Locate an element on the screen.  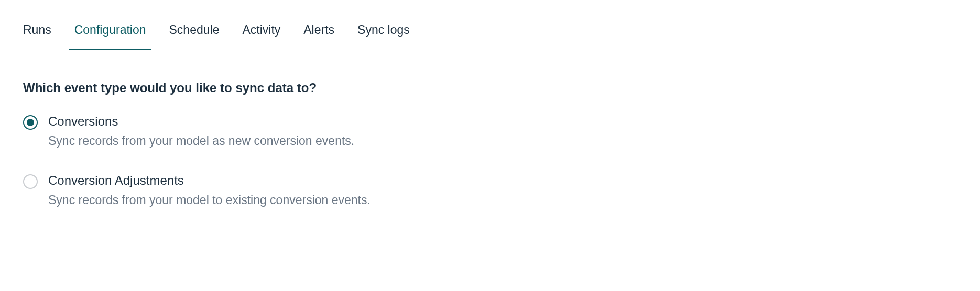
tab-activity: Activity is located at coordinates (261, 37).